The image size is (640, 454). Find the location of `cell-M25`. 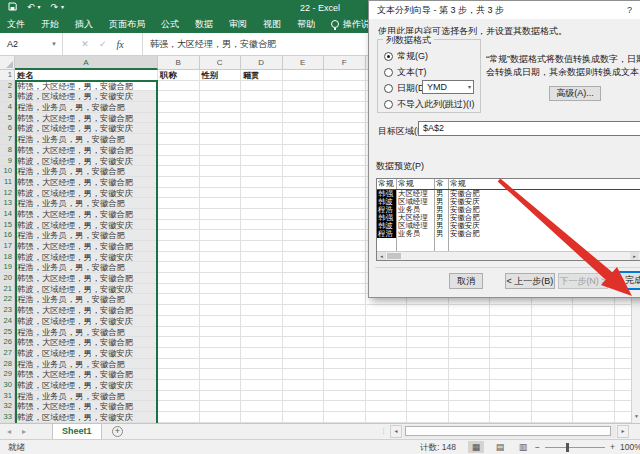

cell-M25 is located at coordinates (624, 332).